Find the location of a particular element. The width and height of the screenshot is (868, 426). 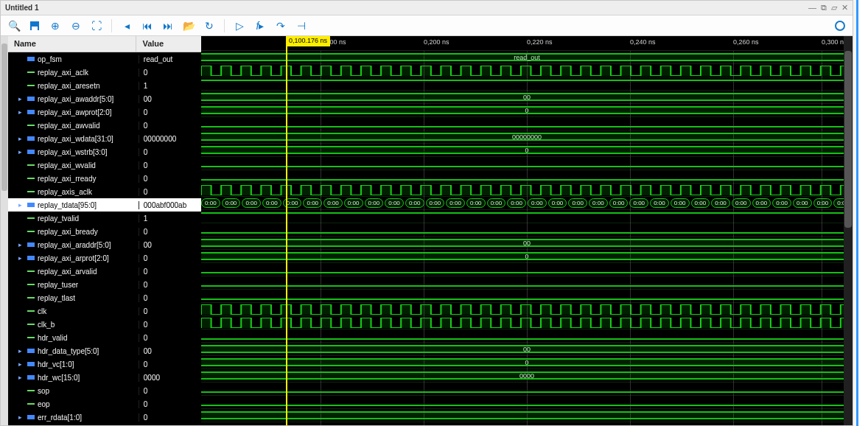

settings-icon is located at coordinates (840, 26).